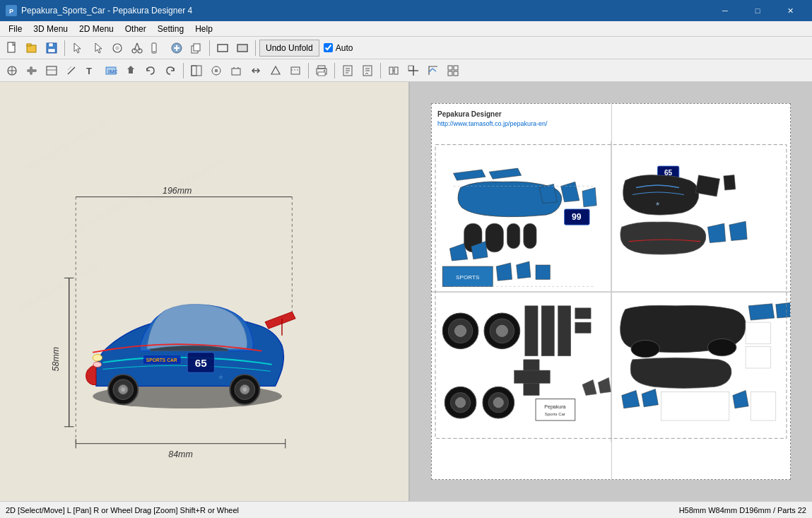 This screenshot has height=518, width=812. I want to click on tool-select, so click(78, 48).